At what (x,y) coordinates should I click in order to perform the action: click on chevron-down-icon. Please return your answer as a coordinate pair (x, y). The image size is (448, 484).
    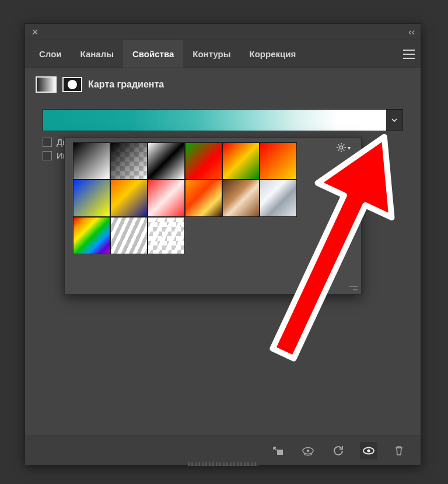
    Looking at the image, I should click on (394, 120).